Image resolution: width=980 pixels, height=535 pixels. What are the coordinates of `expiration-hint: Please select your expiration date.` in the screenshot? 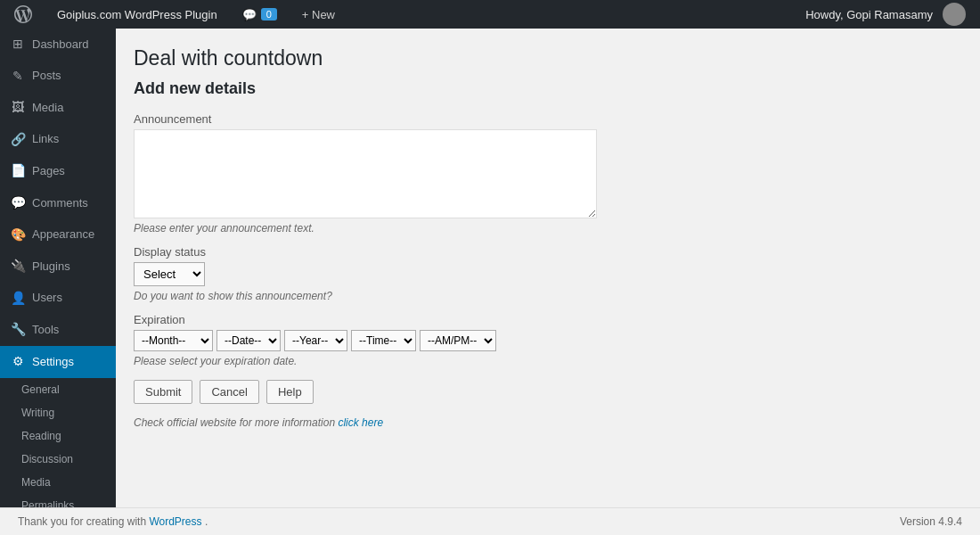 It's located at (548, 361).